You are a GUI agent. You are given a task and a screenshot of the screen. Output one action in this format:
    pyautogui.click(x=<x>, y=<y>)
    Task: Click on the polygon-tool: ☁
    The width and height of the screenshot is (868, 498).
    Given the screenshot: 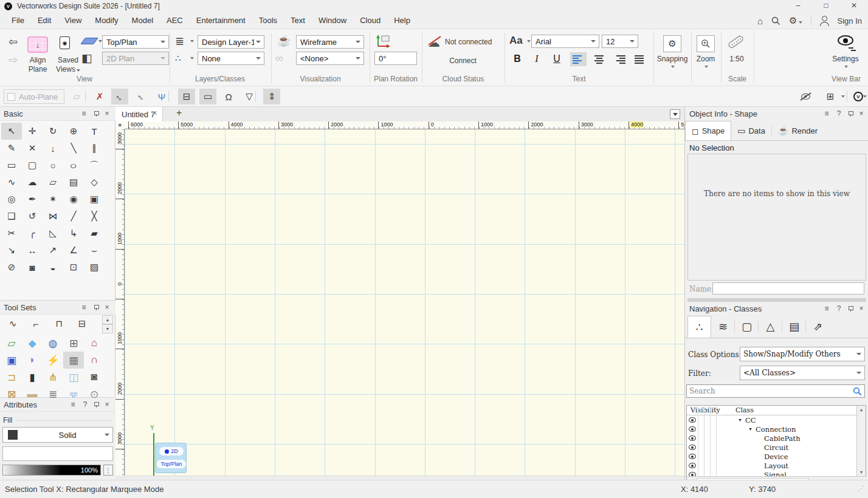 What is the action you would take?
    pyautogui.click(x=32, y=182)
    